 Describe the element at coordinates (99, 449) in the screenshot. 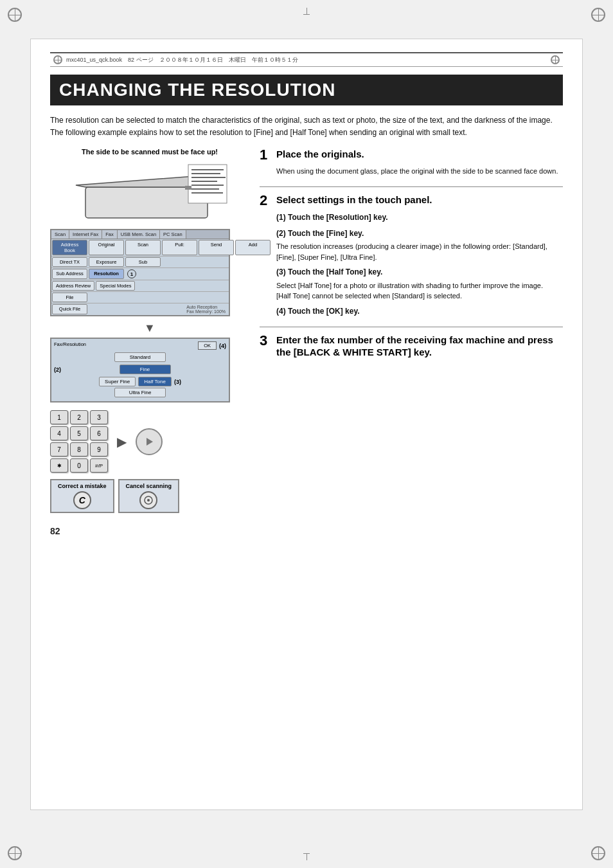

I see `key-9: 9` at that location.